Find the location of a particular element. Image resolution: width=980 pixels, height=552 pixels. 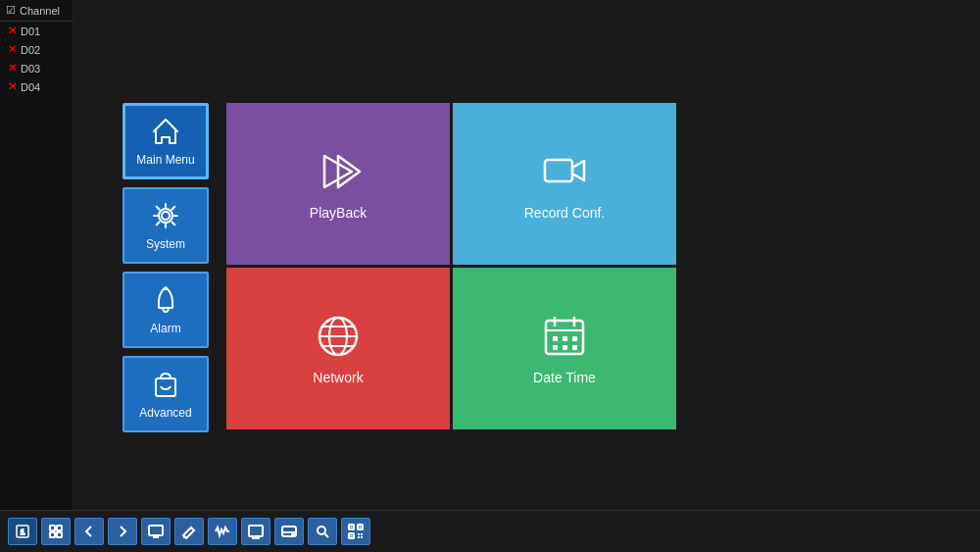

waveform-icon is located at coordinates (222, 531).